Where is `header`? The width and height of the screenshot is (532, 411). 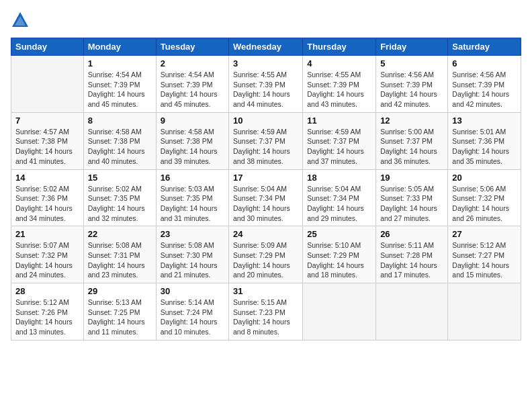 header is located at coordinates (266, 20).